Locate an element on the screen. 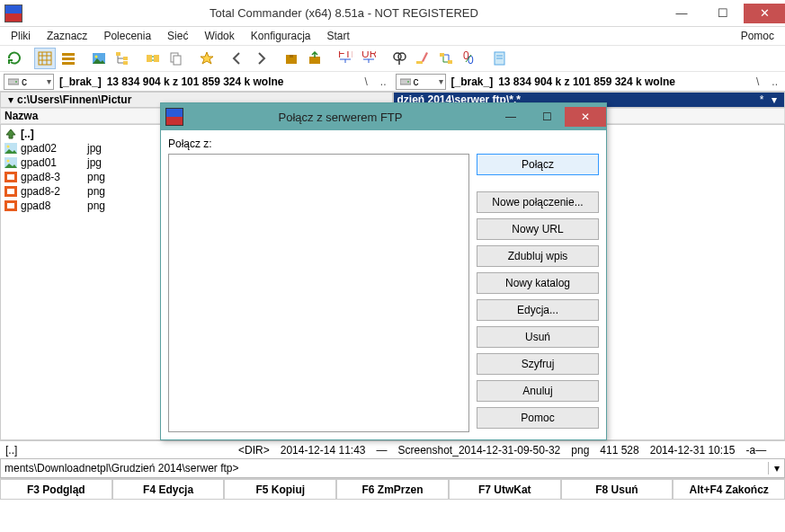 This screenshot has width=785, height=532. command-prompt: ments\Downloadnetpl\Grudzień 2014\serwer… is located at coordinates (121, 468).